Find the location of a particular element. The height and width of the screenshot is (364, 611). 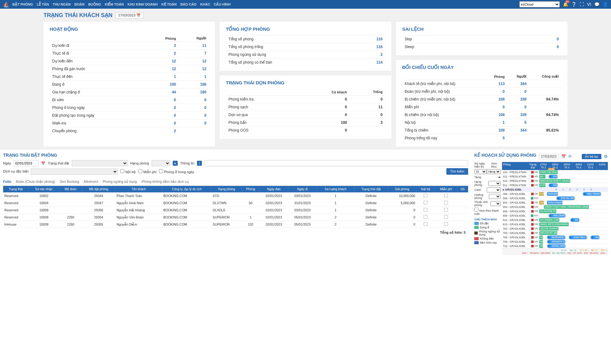

info-icon: i is located at coordinates (199, 163).